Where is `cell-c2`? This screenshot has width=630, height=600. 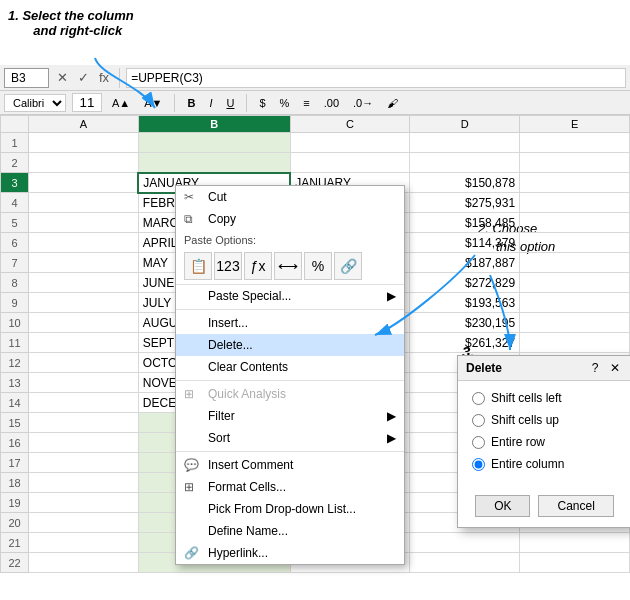
cell-c2 is located at coordinates (350, 163).